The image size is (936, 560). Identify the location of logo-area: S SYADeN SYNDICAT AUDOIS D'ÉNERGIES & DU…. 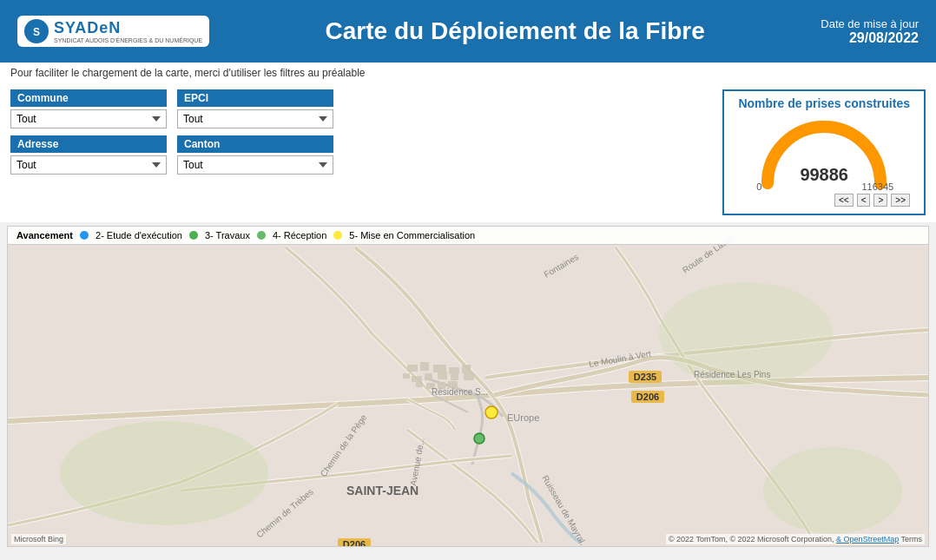
(113, 31).